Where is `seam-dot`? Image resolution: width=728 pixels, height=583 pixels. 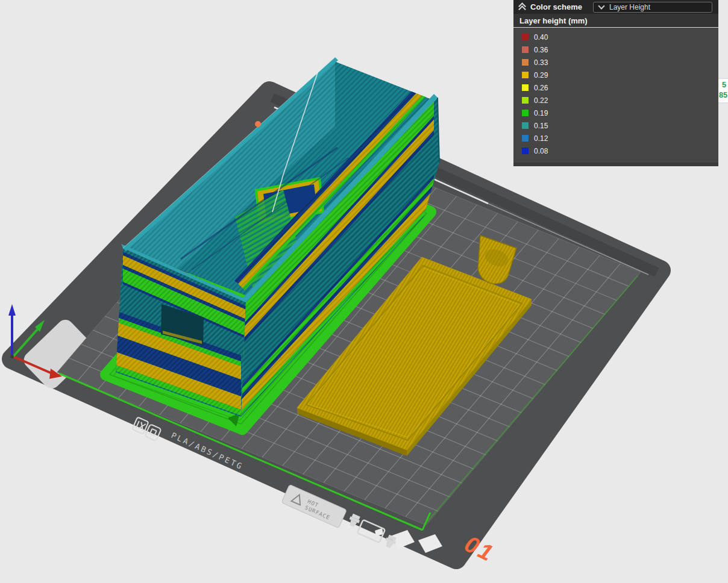
seam-dot is located at coordinates (258, 124).